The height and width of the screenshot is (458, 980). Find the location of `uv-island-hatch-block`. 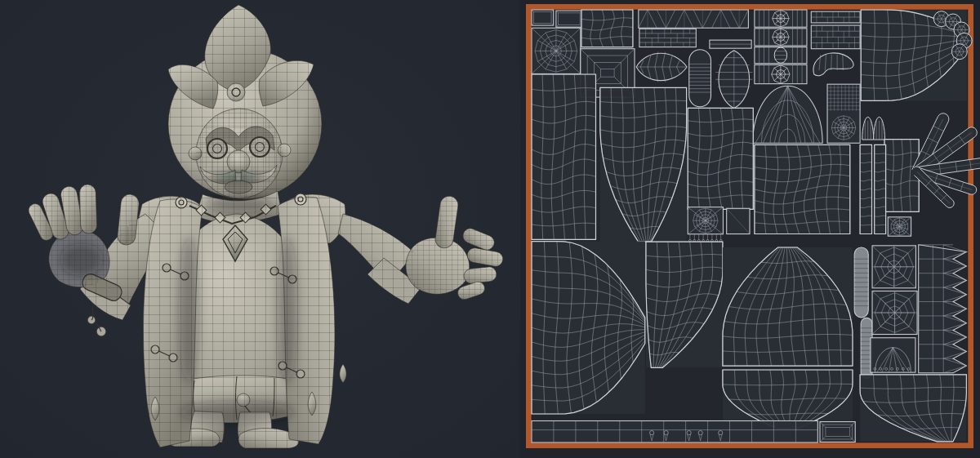

uv-island-hatch-block is located at coordinates (844, 113).